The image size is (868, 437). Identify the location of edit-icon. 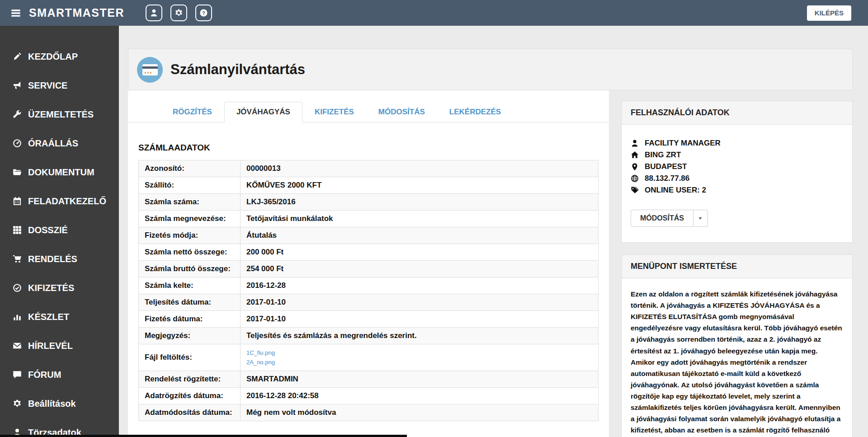
(17, 56).